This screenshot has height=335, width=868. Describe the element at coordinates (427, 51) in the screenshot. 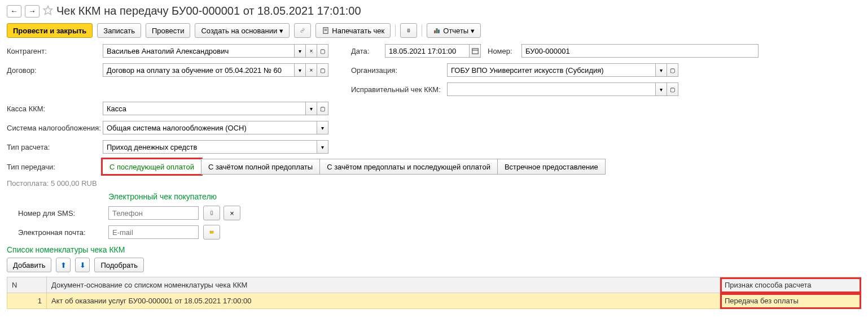

I see `date-input` at that location.